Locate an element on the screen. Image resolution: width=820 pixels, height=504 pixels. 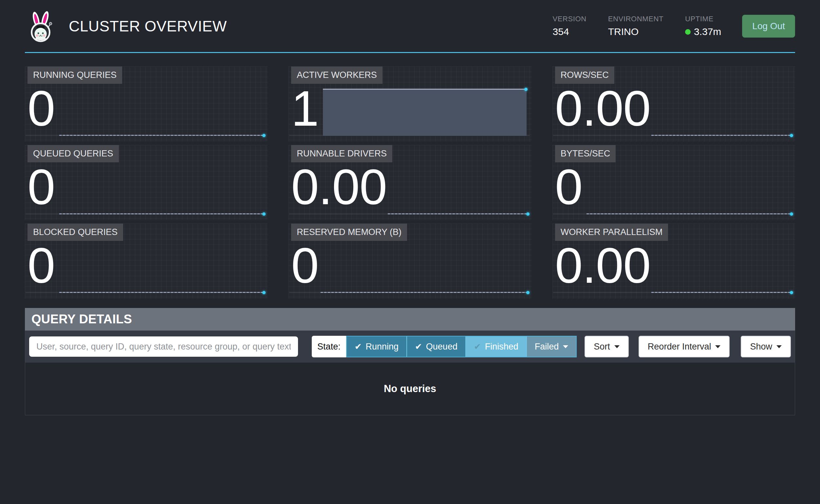
state-filter-button-label: Queued is located at coordinates (442, 347).